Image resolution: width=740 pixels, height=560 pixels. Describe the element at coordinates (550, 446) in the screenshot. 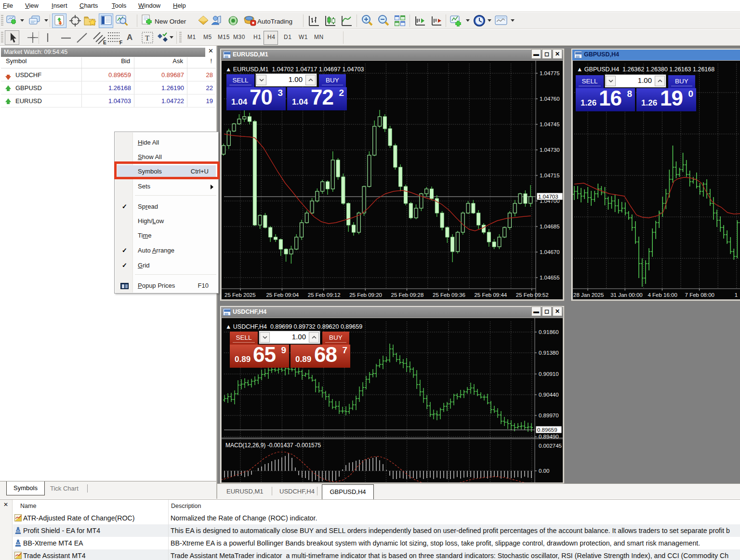

I see `svg-text: 0.002745` at that location.